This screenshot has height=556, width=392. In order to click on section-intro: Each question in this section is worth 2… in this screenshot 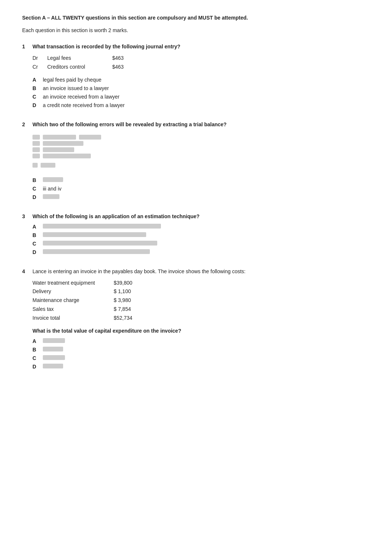, I will do `click(196, 30)`.